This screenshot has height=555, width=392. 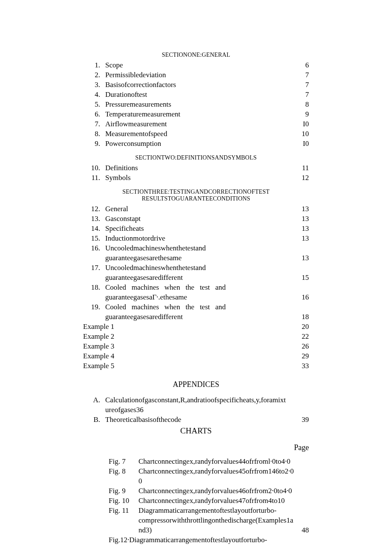 What do you see at coordinates (199, 75) in the screenshot?
I see `toc-title: Permissibledeviation` at bounding box center [199, 75].